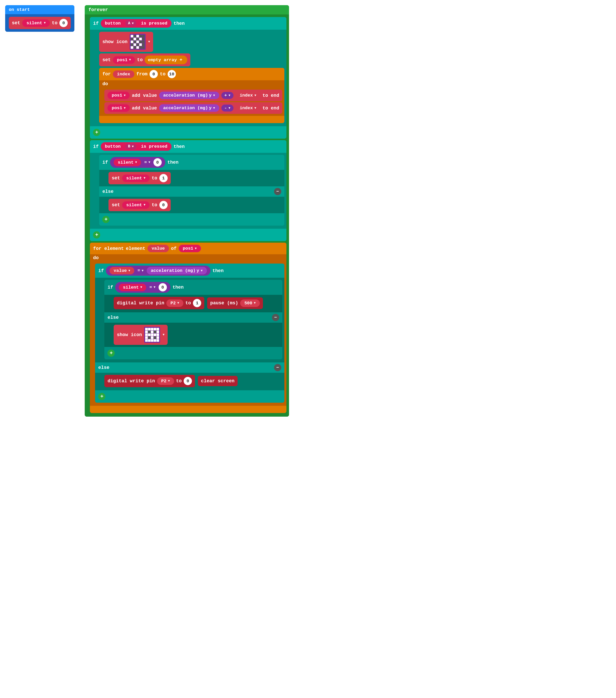 The image size is (616, 698). I want to click on else-silent: else −, so click(192, 192).